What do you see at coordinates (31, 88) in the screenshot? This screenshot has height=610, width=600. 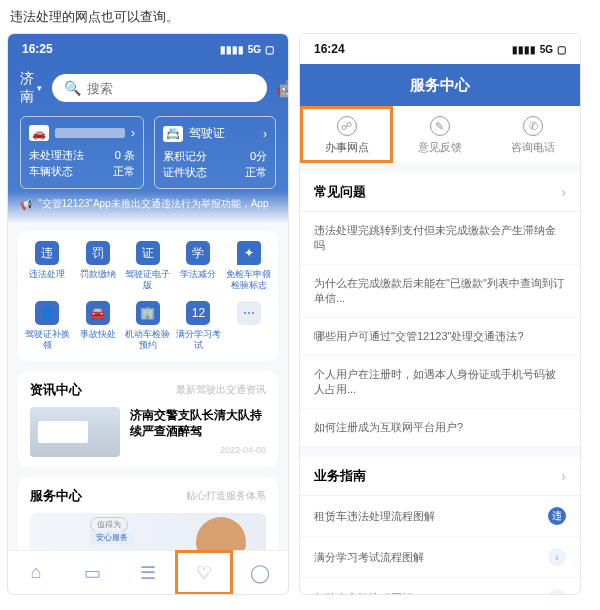 I see `city-picker: 济南 ▾` at bounding box center [31, 88].